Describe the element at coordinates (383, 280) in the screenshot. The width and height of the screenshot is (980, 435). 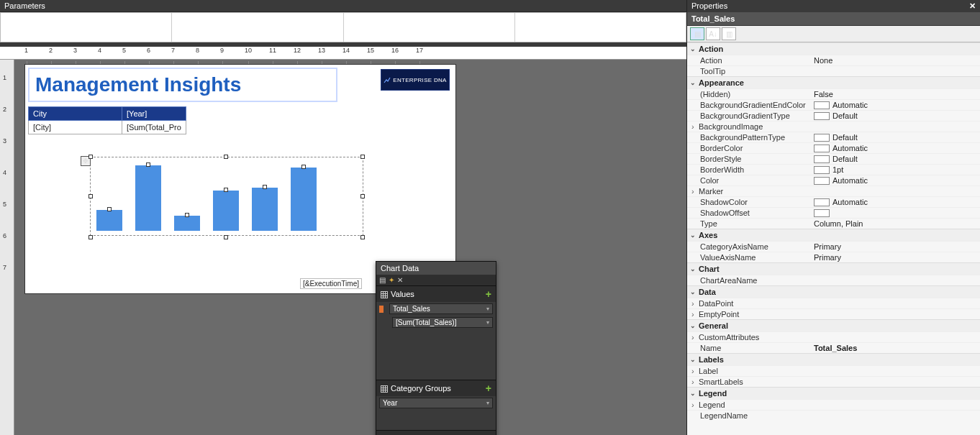
I see `new-icon: ▤` at that location.